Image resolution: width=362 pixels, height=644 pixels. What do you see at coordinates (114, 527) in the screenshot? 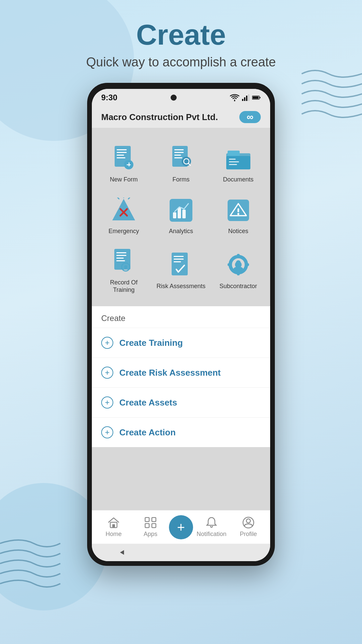
I see `nav-item-home: Home` at bounding box center [114, 527].